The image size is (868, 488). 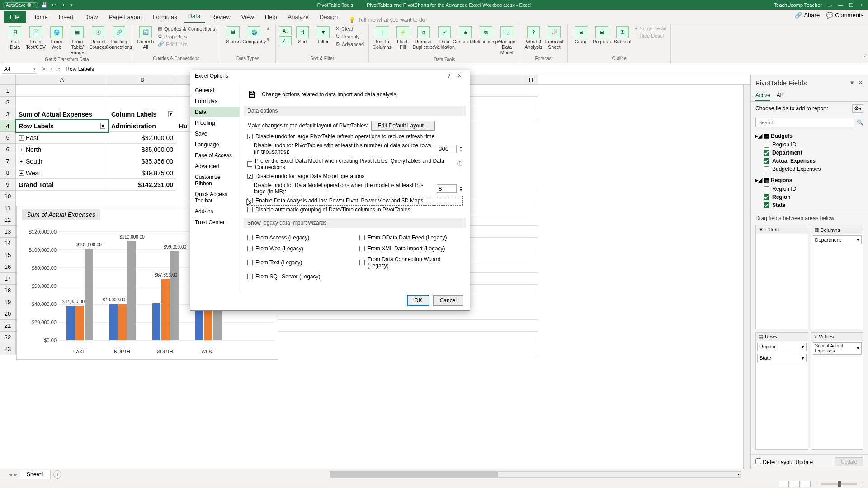 I want to click on row-header: 9, so click(x=8, y=185).